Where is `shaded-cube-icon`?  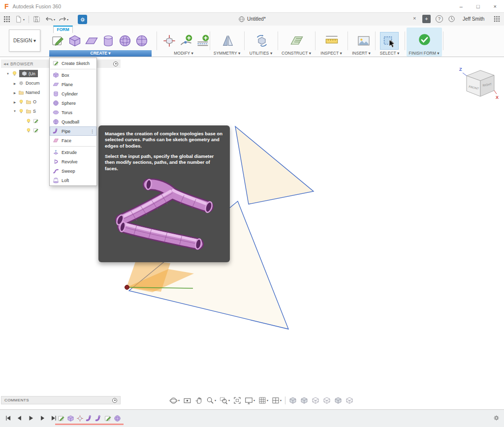 shaded-cube-icon is located at coordinates (293, 400).